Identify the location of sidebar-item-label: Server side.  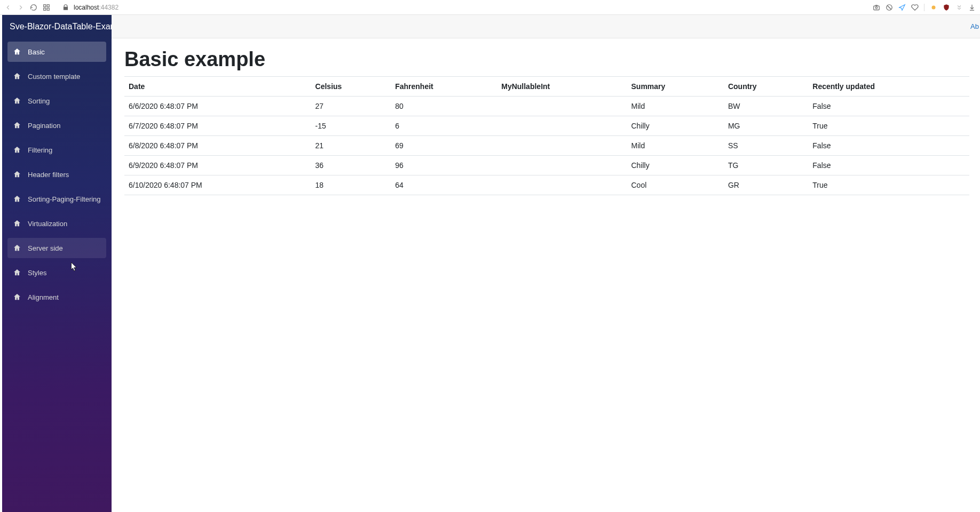
(45, 249).